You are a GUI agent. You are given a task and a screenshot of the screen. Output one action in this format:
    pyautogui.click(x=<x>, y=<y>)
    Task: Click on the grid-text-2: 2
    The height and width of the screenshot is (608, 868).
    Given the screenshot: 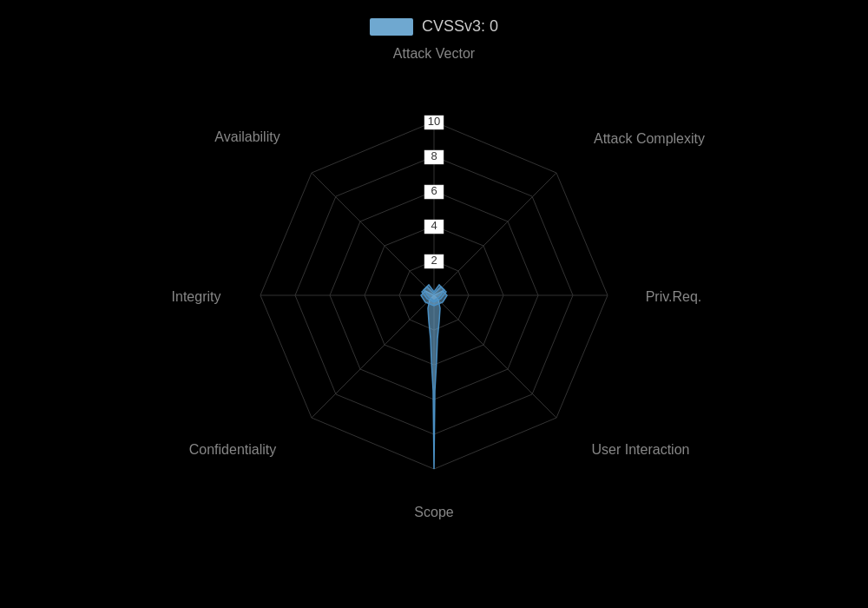 What is the action you would take?
    pyautogui.click(x=434, y=261)
    